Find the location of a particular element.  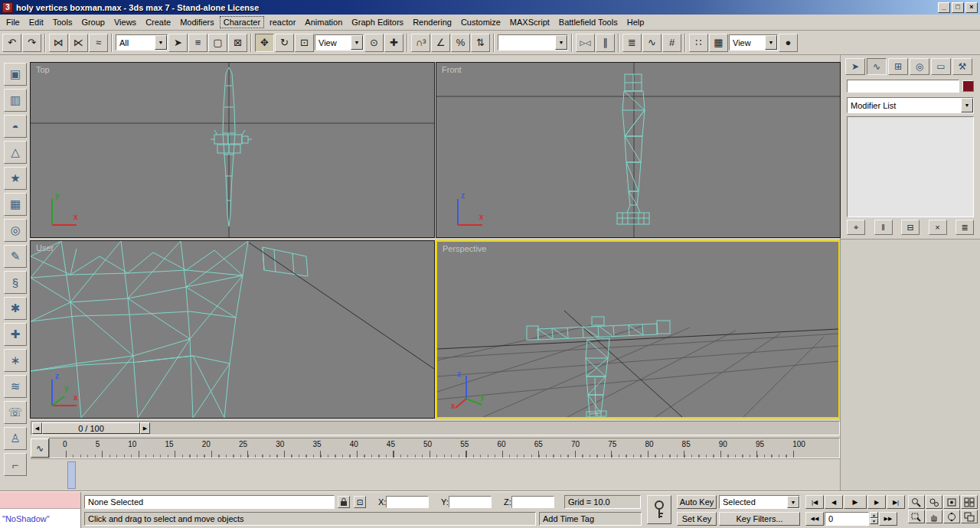

menu-item: File is located at coordinates (13, 22).